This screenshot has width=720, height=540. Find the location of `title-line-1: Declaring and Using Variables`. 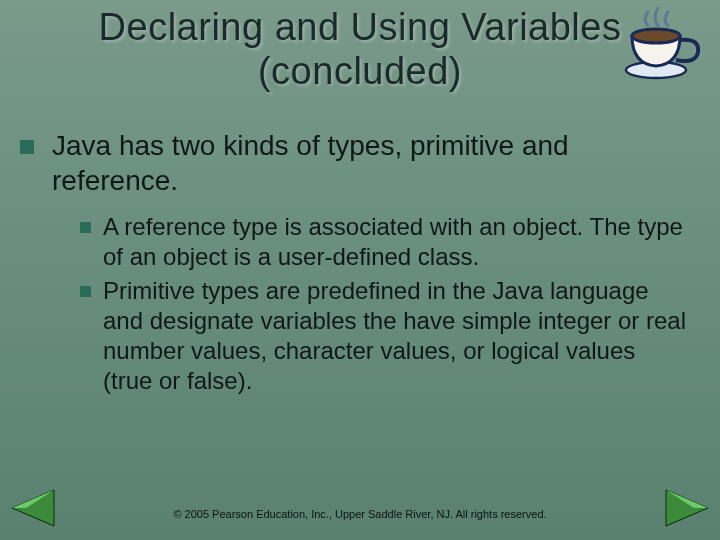

title-line-1: Declaring and Using Variables is located at coordinates (360, 27).